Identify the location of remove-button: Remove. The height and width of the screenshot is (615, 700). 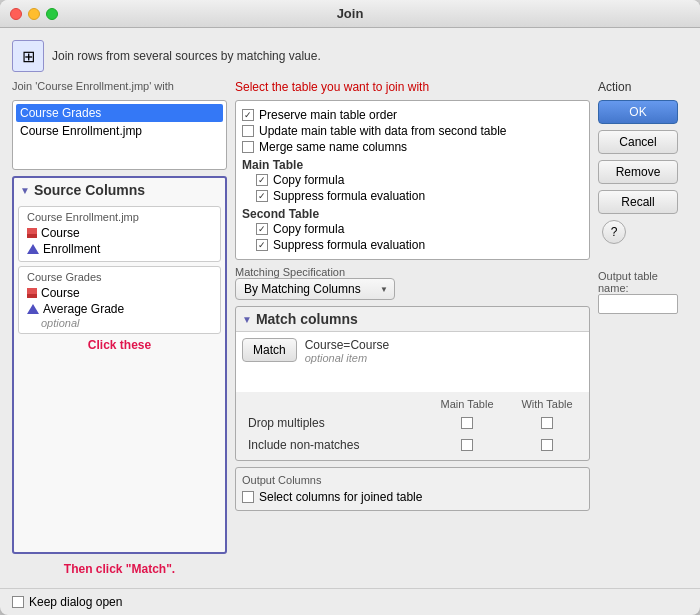
(638, 172).